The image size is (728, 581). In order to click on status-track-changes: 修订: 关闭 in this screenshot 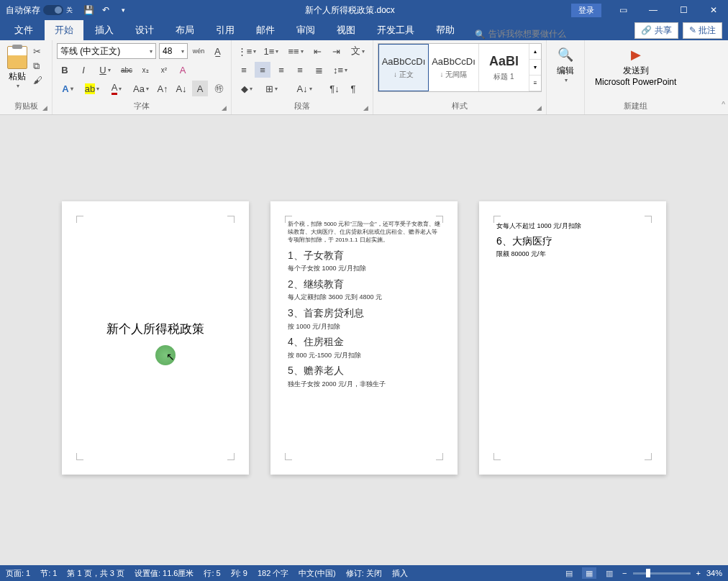, I will do `click(364, 574)`.